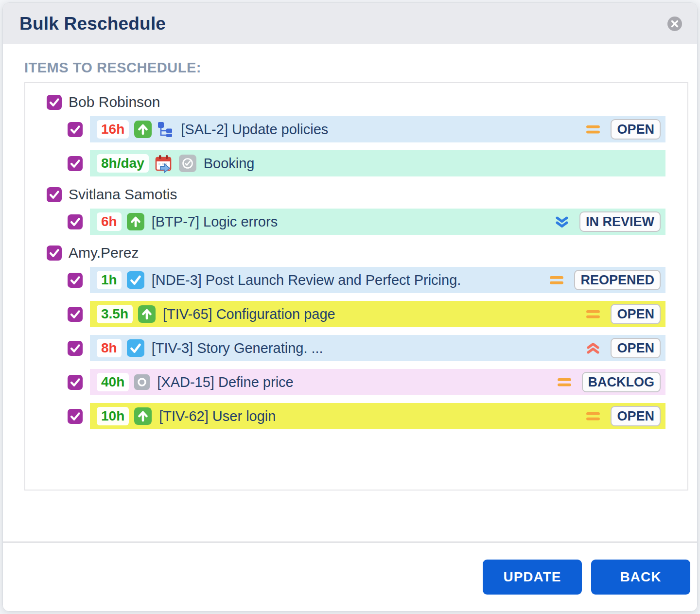  I want to click on item-title: [XAD-15] Define price, so click(225, 382).